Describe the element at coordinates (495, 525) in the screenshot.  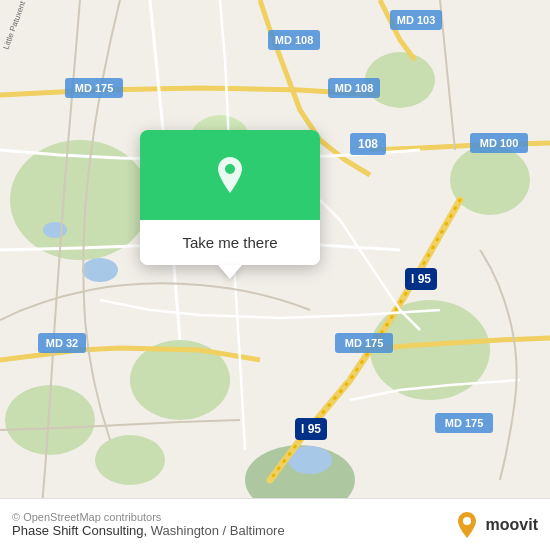
I see `moovit-logo: moovit` at that location.